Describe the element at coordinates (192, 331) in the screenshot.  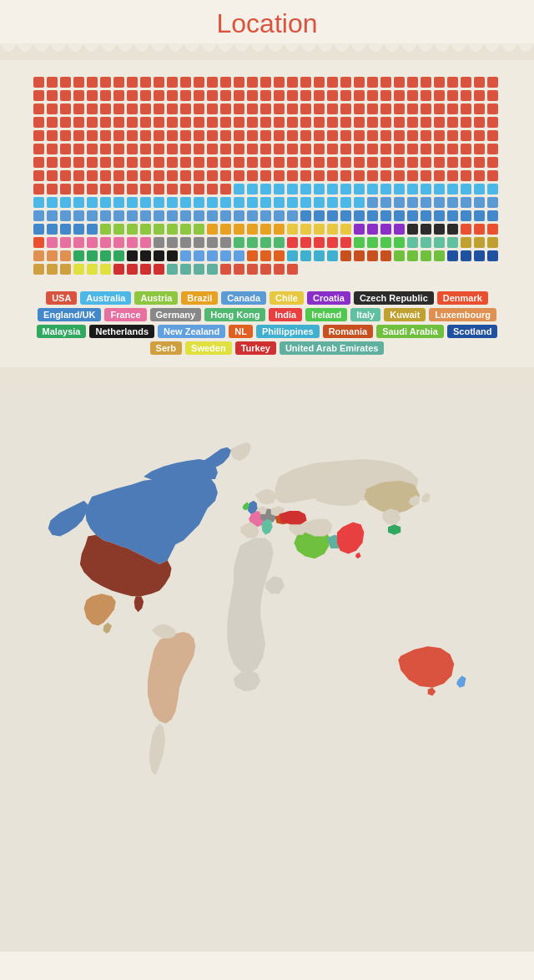
I see `legend-item: New Zealand` at that location.